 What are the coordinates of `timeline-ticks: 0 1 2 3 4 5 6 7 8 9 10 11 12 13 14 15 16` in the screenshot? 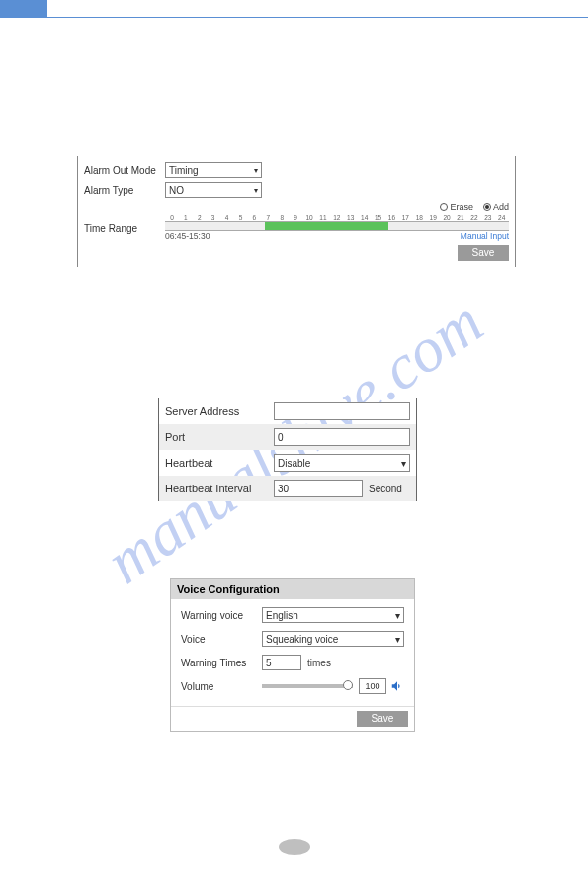 It's located at (337, 218).